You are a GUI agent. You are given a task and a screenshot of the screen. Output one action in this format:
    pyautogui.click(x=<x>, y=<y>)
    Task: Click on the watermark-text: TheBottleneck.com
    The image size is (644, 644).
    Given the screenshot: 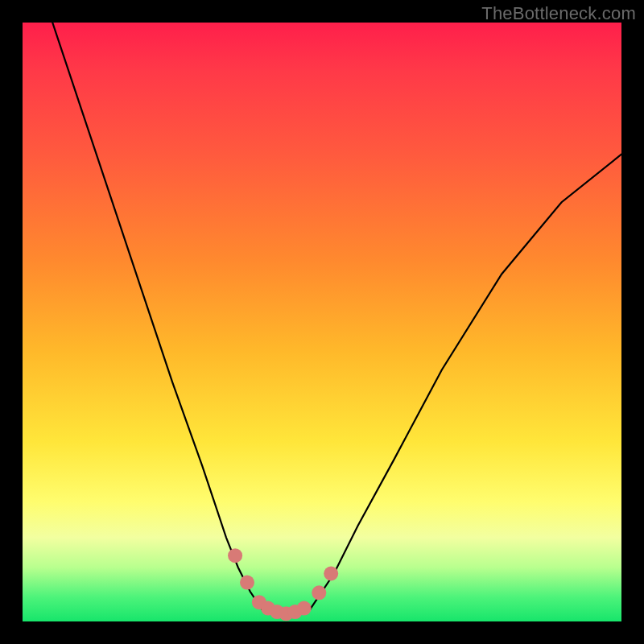 What is the action you would take?
    pyautogui.click(x=559, y=14)
    